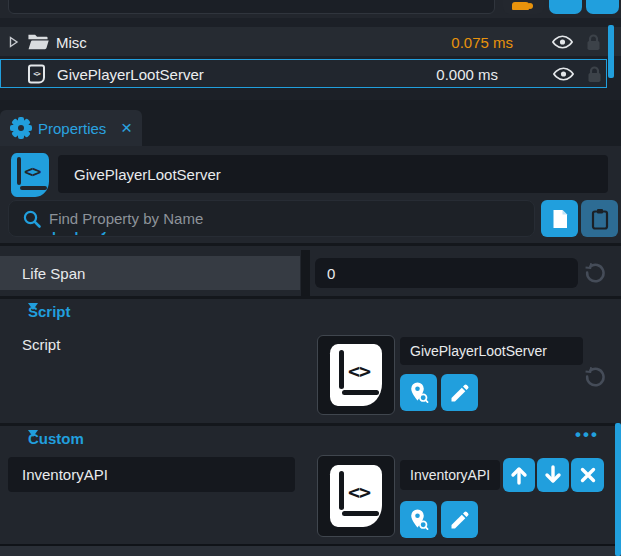 This screenshot has width=621, height=556. What do you see at coordinates (356, 375) in the screenshot?
I see `script-asset-slot: <>` at bounding box center [356, 375].